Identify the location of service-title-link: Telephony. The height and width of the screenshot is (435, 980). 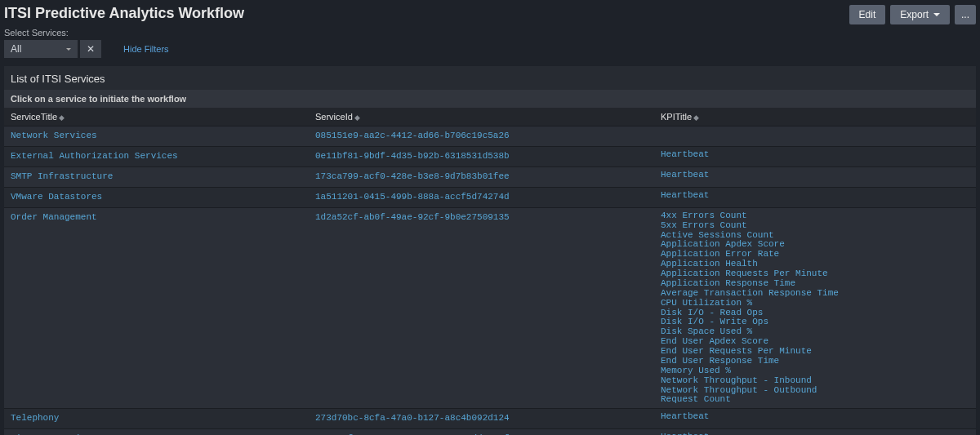
(157, 419).